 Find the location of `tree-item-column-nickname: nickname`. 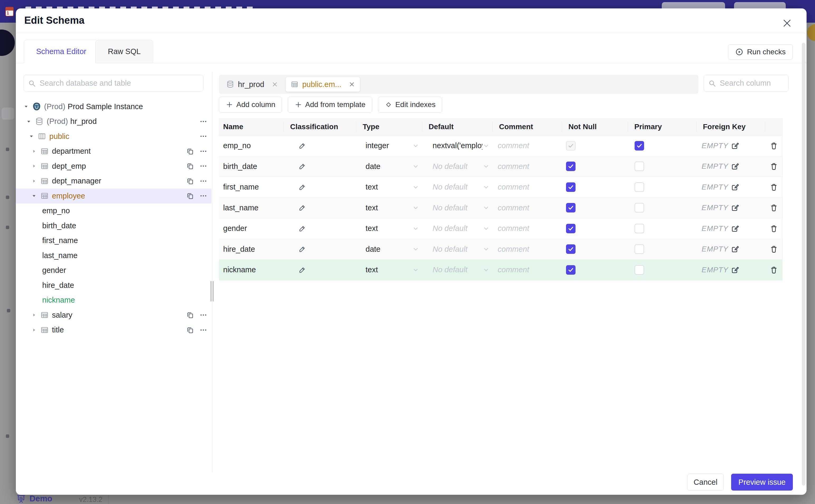

tree-item-column-nickname: nickname is located at coordinates (113, 301).